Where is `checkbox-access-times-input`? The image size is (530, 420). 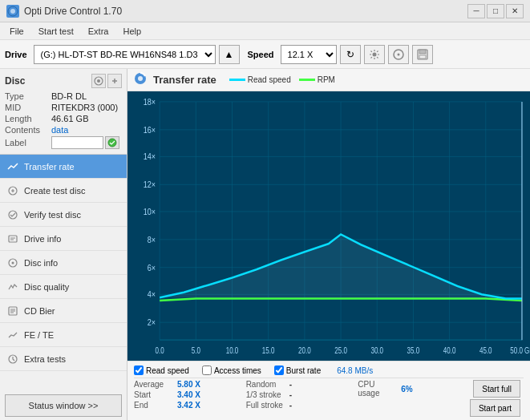
checkbox-access-times-input is located at coordinates (207, 370).